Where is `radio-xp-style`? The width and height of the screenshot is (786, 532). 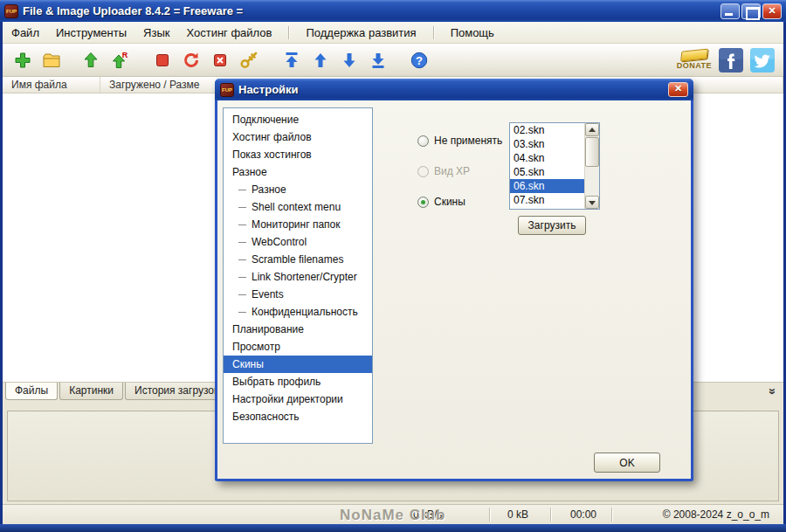 radio-xp-style is located at coordinates (423, 171).